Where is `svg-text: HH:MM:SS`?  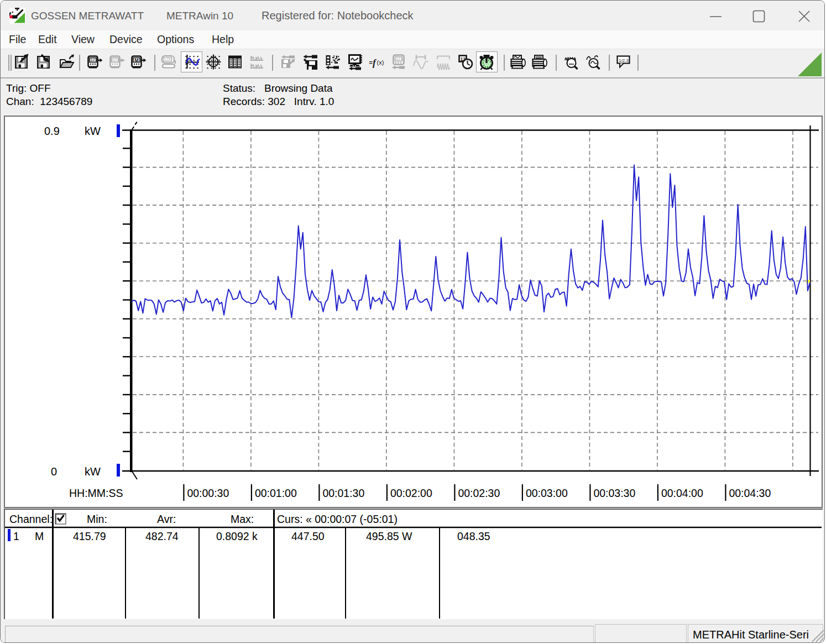
svg-text: HH:MM:SS is located at coordinates (96, 493).